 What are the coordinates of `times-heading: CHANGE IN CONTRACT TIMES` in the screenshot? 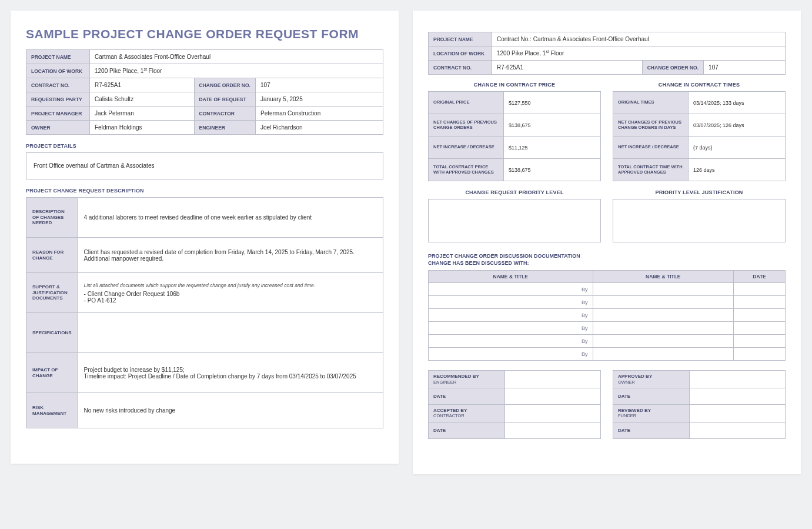 It's located at (699, 85).